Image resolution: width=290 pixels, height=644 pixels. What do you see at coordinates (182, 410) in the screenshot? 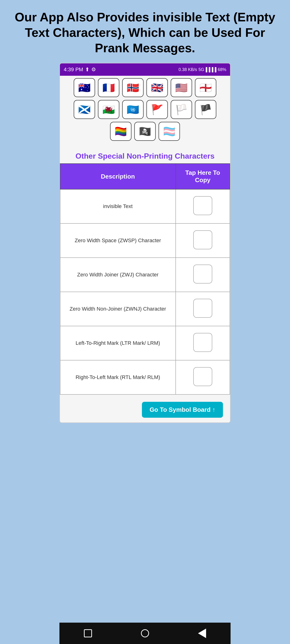
I see `goto-symbol-board-button: Go To Symbol Board ↑` at bounding box center [182, 410].